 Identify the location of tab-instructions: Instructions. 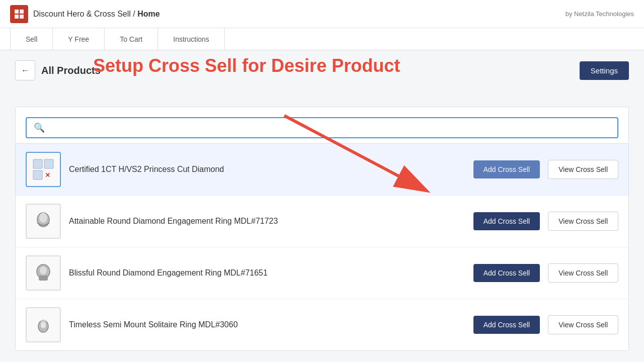
(191, 39).